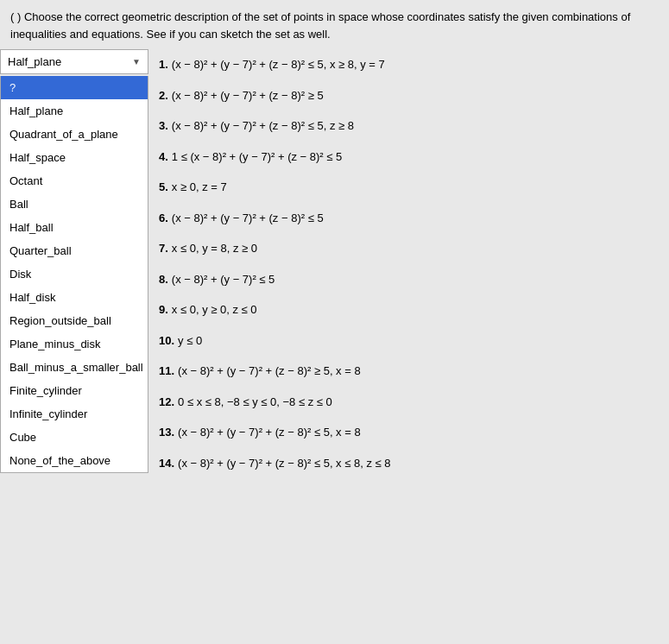 The height and width of the screenshot is (644, 669). What do you see at coordinates (214, 249) in the screenshot?
I see `question-text: x ≤ 0, y = 8, z ≥ 0` at bounding box center [214, 249].